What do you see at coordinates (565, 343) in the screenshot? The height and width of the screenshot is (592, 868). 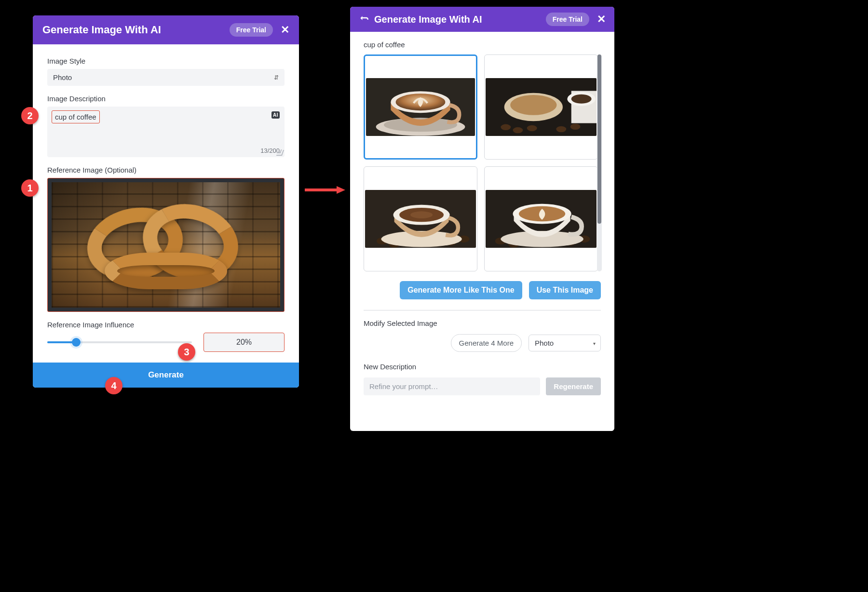 I see `modify-style-select: Photo ▾` at bounding box center [565, 343].